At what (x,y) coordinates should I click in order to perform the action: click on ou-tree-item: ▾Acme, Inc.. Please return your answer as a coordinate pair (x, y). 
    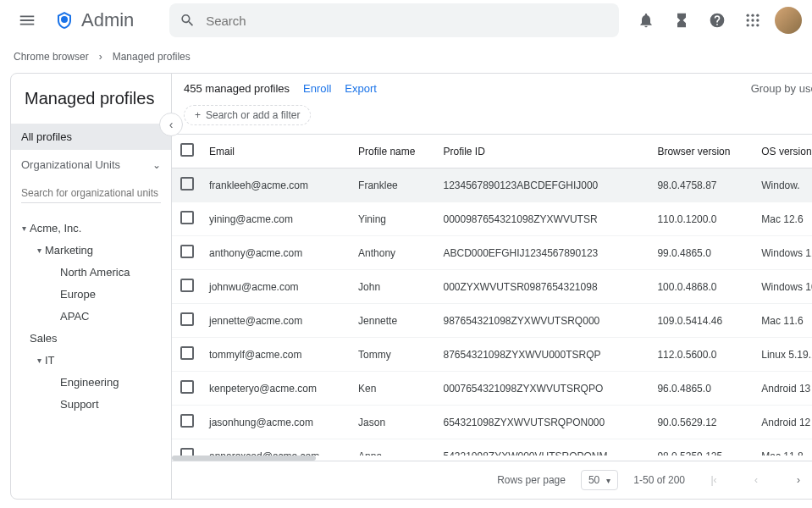
    Looking at the image, I should click on (91, 228).